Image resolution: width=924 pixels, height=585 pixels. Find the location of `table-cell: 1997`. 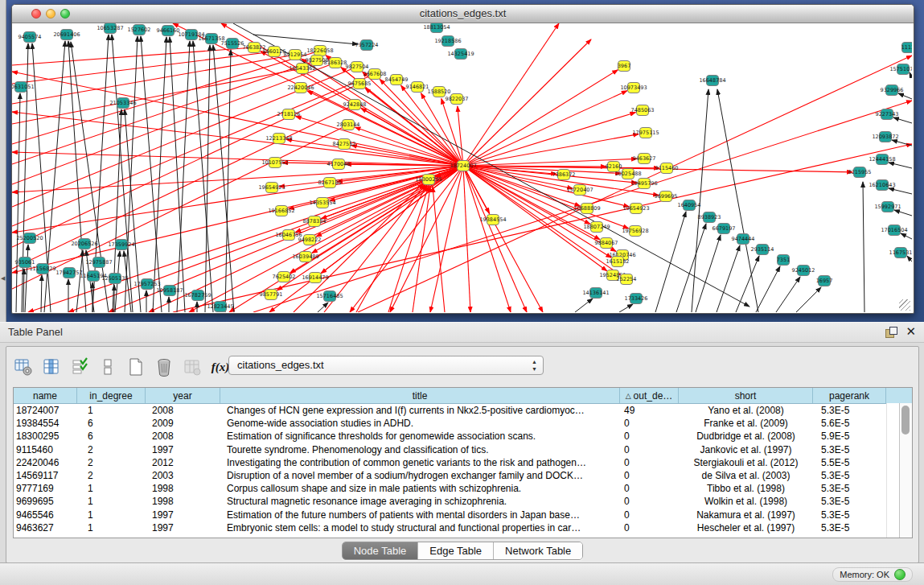

table-cell: 1997 is located at coordinates (183, 450).